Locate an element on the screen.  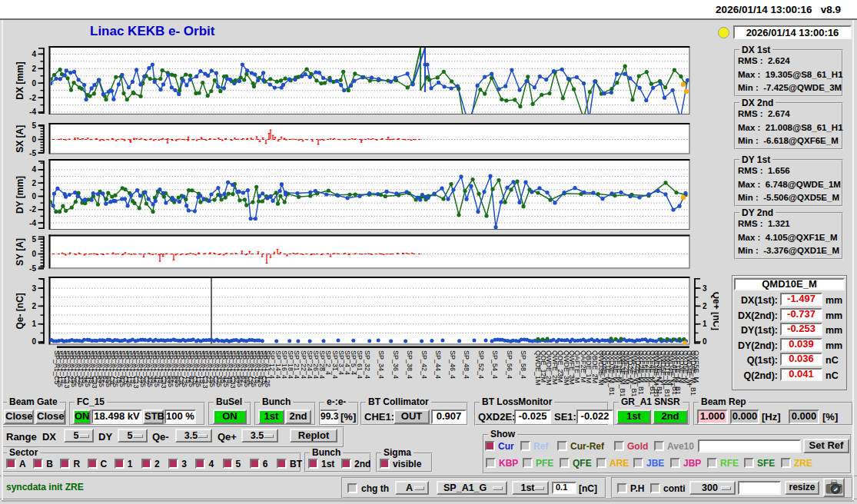
svg-text: SP_38_4 is located at coordinates (410, 364).